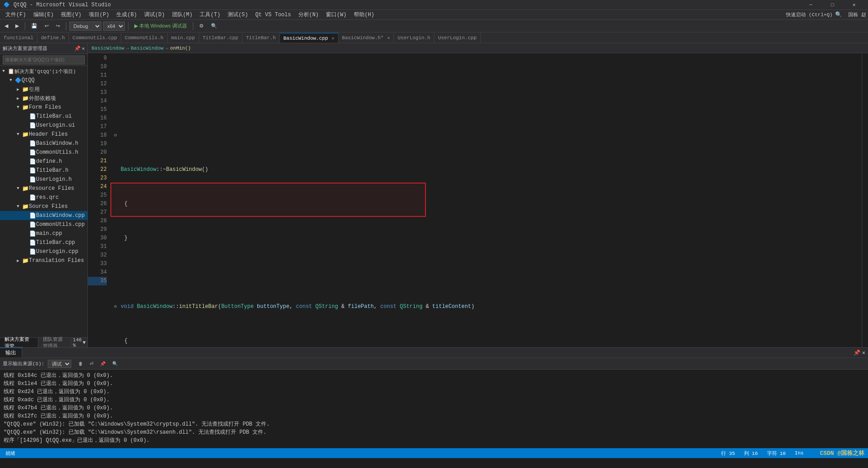  What do you see at coordinates (44, 60) in the screenshot?
I see `sidebar-search-input` at bounding box center [44, 60].